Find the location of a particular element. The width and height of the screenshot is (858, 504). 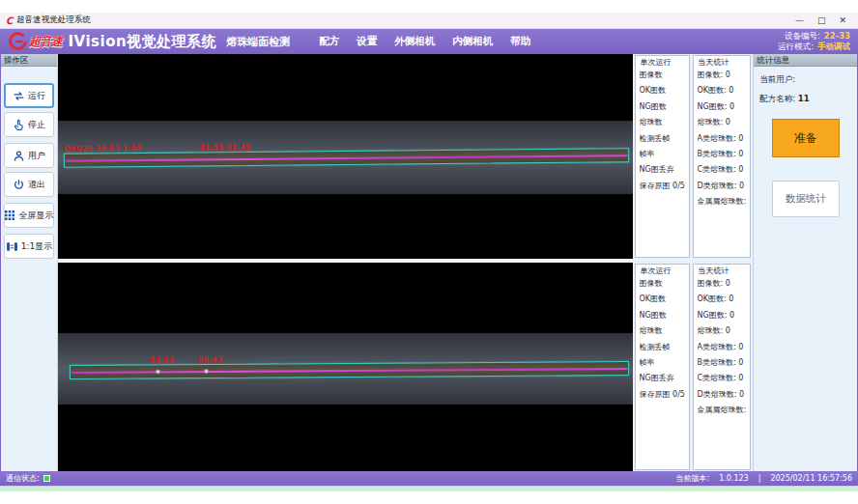

brand-swirl-icon is located at coordinates (17, 42).